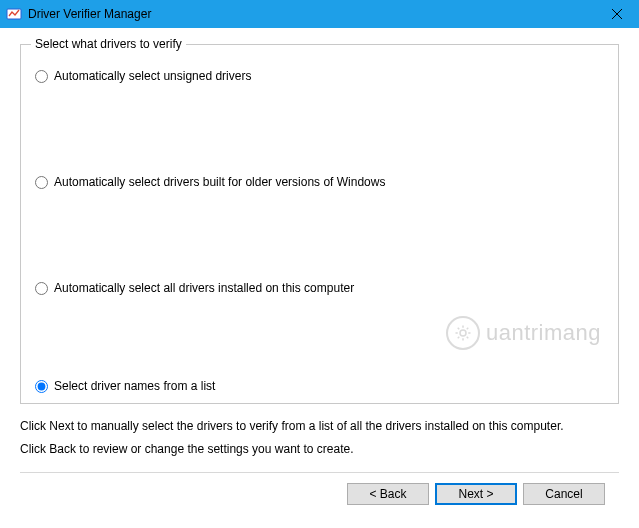 The width and height of the screenshot is (639, 528). Describe the element at coordinates (320, 450) in the screenshot. I see `description-line: Click Back to review or change the setti…` at that location.